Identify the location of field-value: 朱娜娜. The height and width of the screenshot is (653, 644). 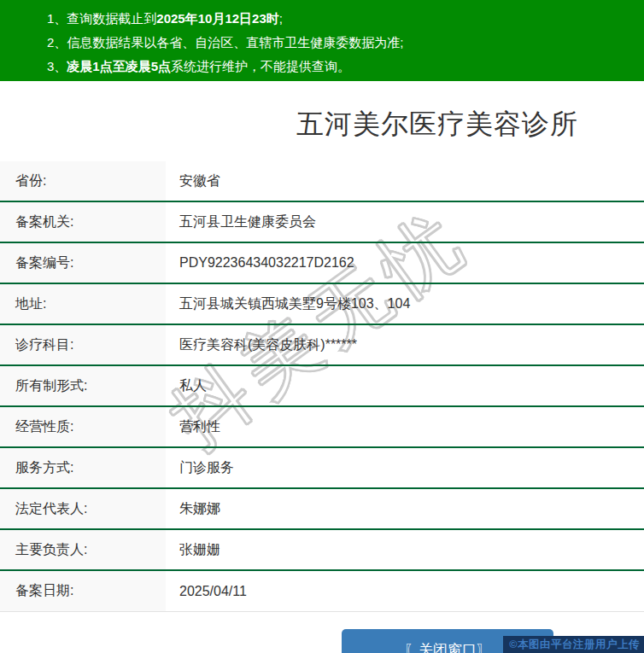
(405, 509).